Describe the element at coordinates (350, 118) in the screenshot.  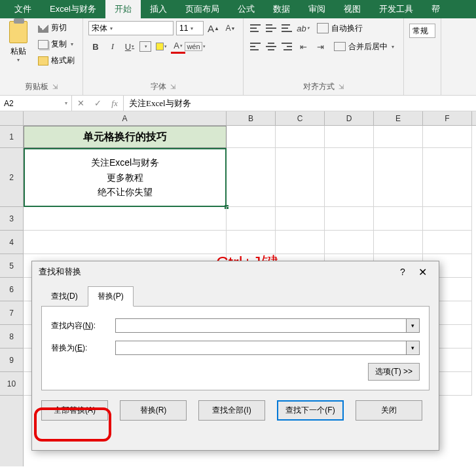
I see `col-header-d: D` at that location.